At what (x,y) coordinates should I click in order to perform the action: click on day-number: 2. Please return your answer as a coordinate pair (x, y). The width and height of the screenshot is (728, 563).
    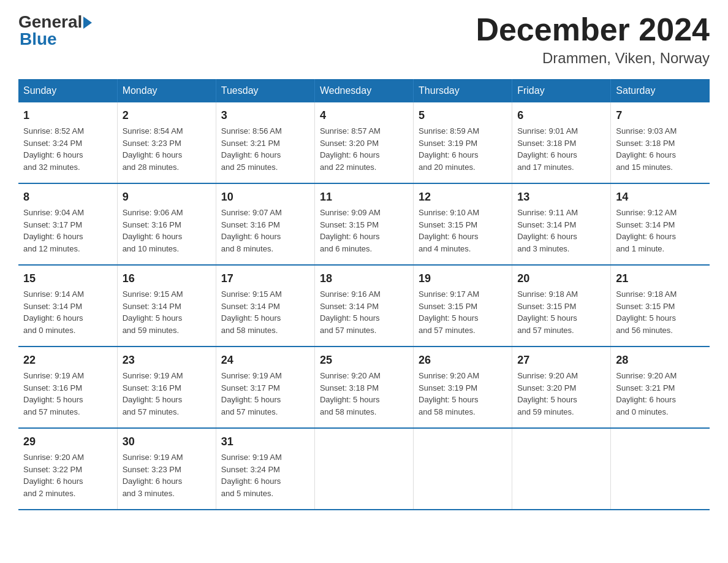
    Looking at the image, I should click on (167, 115).